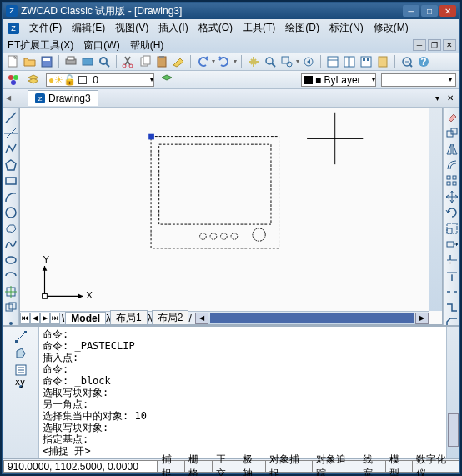  What do you see at coordinates (21, 353) in the screenshot?
I see `area-icon` at bounding box center [21, 353].